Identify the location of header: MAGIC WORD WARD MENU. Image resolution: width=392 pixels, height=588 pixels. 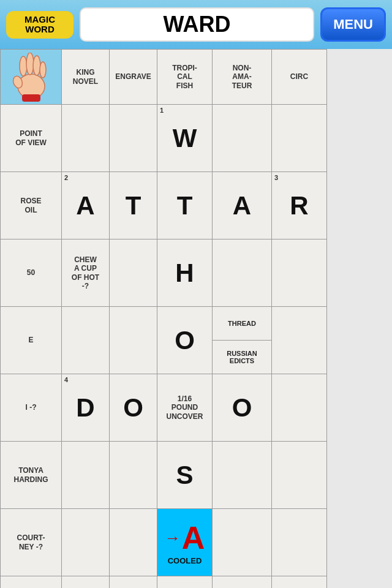
(196, 24).